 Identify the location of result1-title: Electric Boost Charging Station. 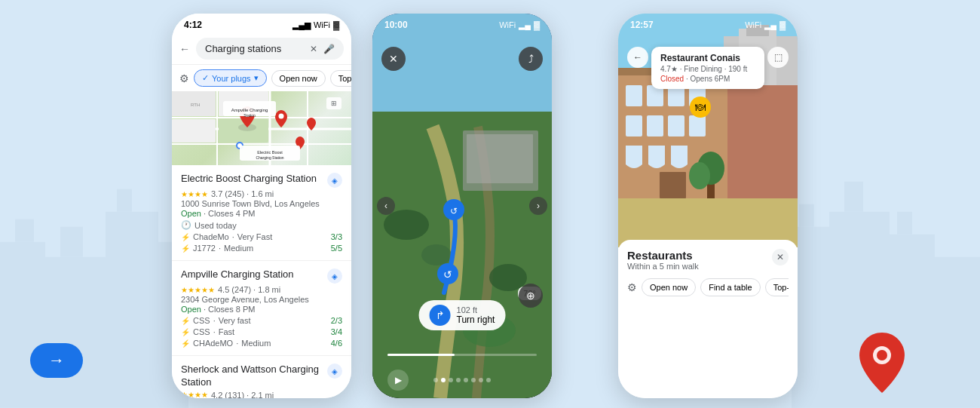
(254, 179).